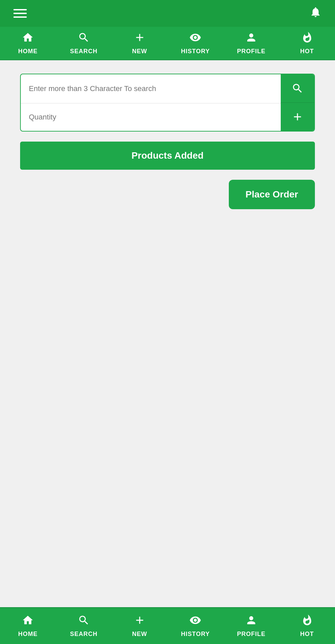 Image resolution: width=335 pixels, height=644 pixels. Describe the element at coordinates (251, 52) in the screenshot. I see `nav-label-profile: PROFILE` at that location.